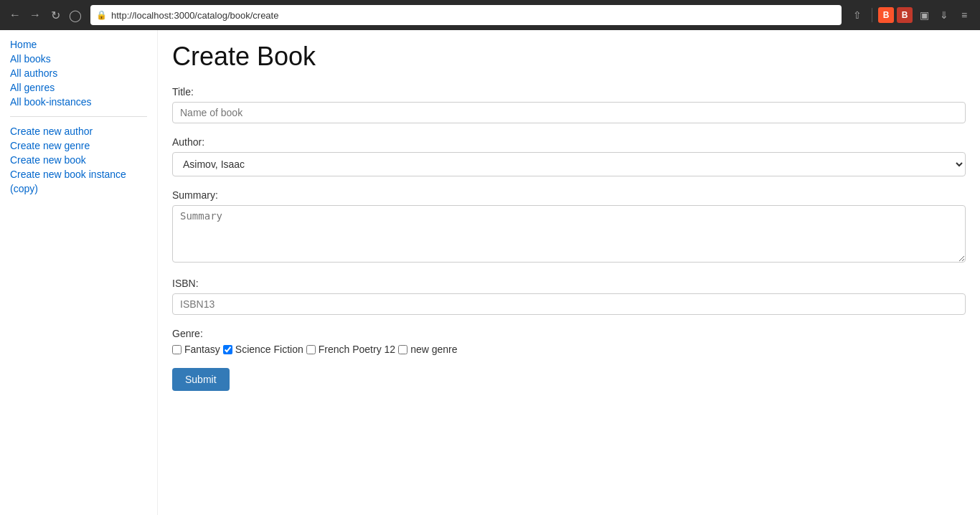 The image size is (980, 515). What do you see at coordinates (79, 102) in the screenshot?
I see `sidebar-item-all-book-instances: All book-instances` at bounding box center [79, 102].